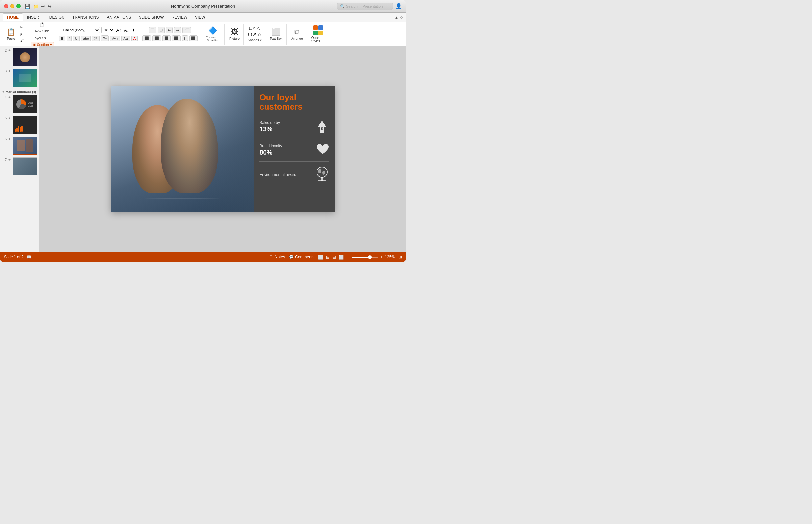 This screenshot has width=812, height=524. I want to click on stat-row-sales: Sales up by 13% $, so click(294, 127).